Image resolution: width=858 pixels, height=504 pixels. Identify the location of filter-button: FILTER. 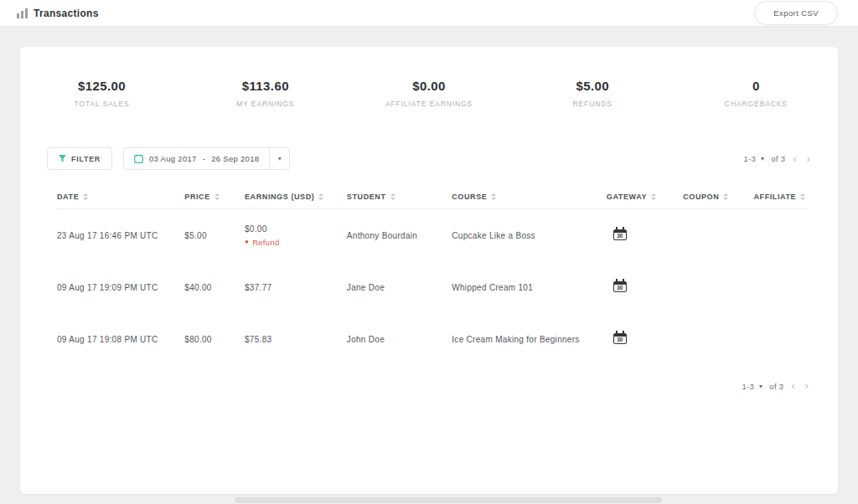
(80, 159).